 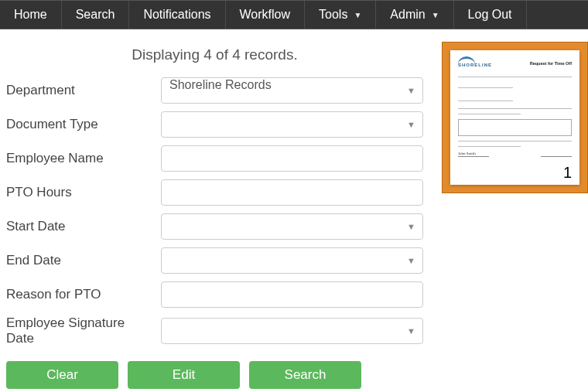 I want to click on label-employee-name: Employee Name, so click(x=84, y=159).